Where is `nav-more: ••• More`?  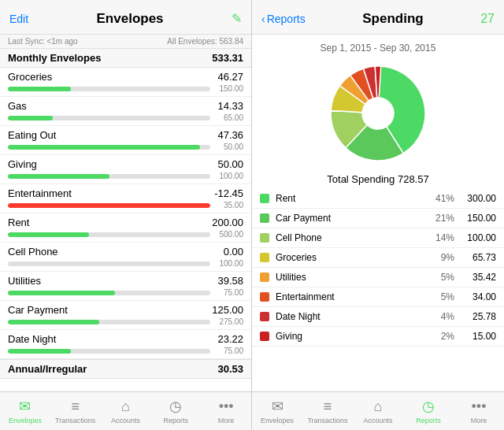
nav-more: ••• More is located at coordinates (226, 411).